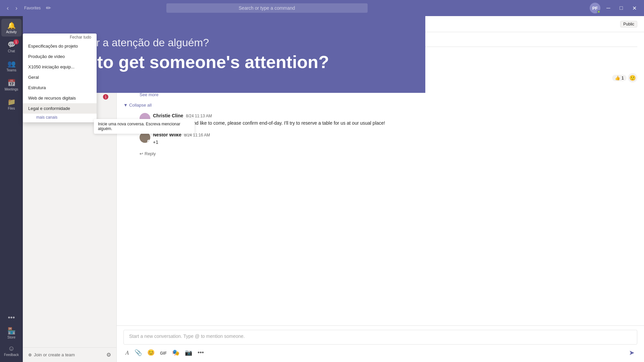 The height and width of the screenshot is (362, 644). Describe the element at coordinates (635, 8) in the screenshot. I see `close-button: ✕` at that location.